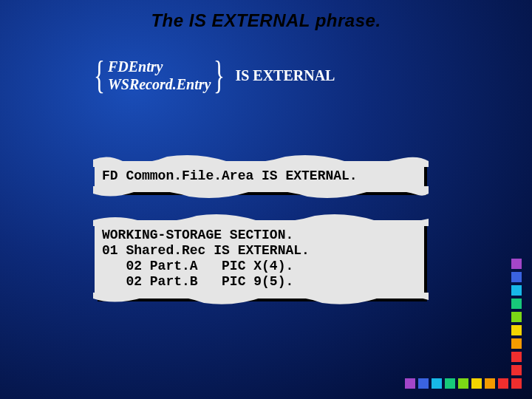 The height and width of the screenshot is (399, 532). Describe the element at coordinates (99, 75) in the screenshot. I see `left-brace-icon: {` at that location.